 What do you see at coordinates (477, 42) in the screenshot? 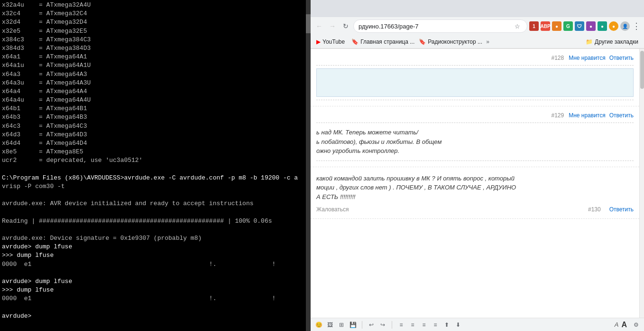
I see `bookmarks-bar: ▶ YouTube 🔖 Главная страница ... 🔖 Радио…` at bounding box center [477, 42].